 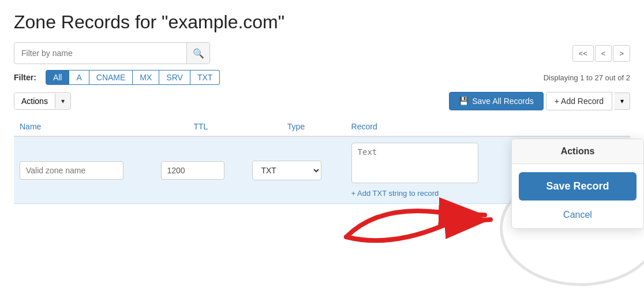 What do you see at coordinates (72, 170) in the screenshot?
I see `name-input` at bounding box center [72, 170].